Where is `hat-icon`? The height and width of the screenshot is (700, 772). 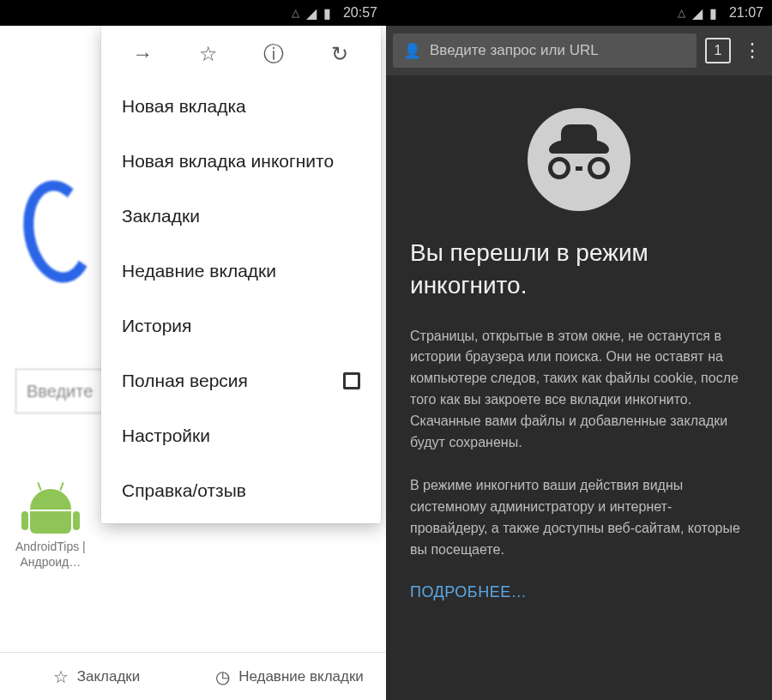 hat-icon is located at coordinates (579, 147).